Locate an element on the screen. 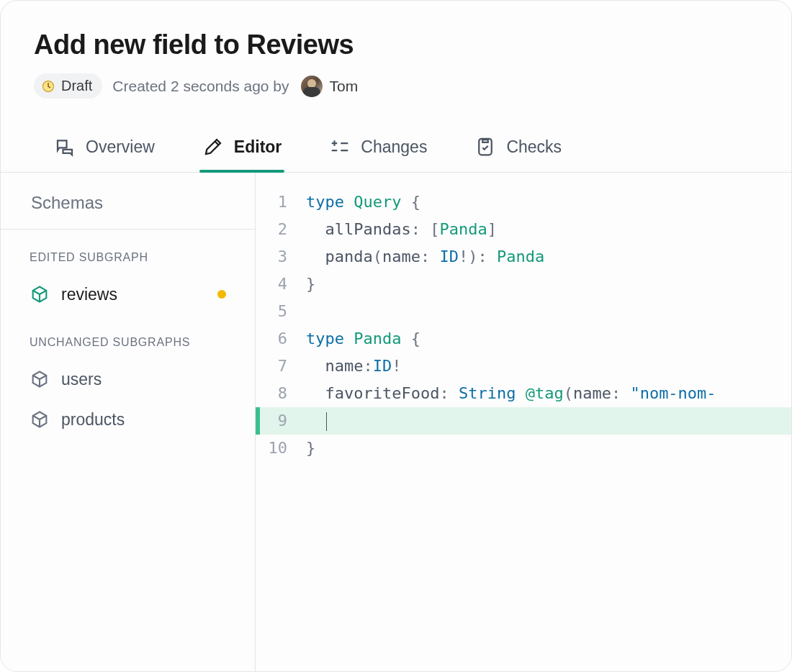  group-edited-label: EDITED SUBGRAPH is located at coordinates (128, 252).